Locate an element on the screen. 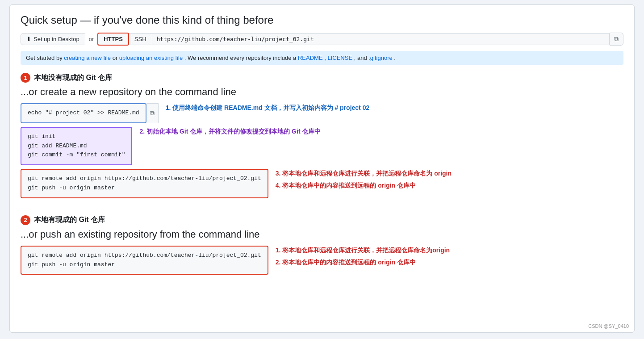  page-title: Quick setup — if you've done this kind o… is located at coordinates (322, 20).